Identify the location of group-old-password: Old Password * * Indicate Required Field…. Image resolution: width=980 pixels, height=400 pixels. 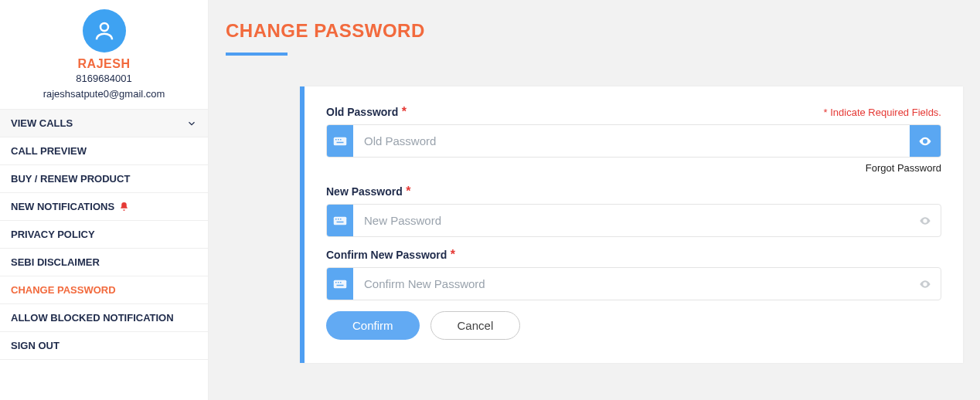
(634, 139).